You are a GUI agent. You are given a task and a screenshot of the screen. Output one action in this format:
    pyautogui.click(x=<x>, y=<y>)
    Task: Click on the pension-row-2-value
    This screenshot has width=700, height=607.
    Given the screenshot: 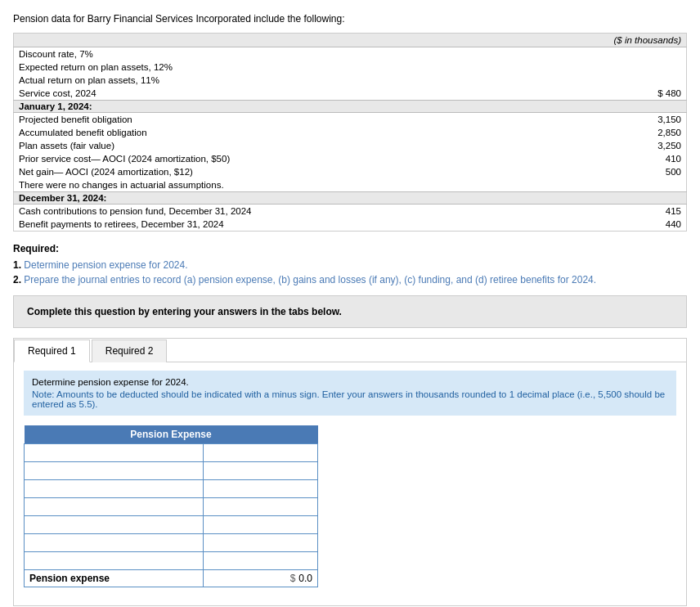 What is the action you would take?
    pyautogui.click(x=261, y=471)
    